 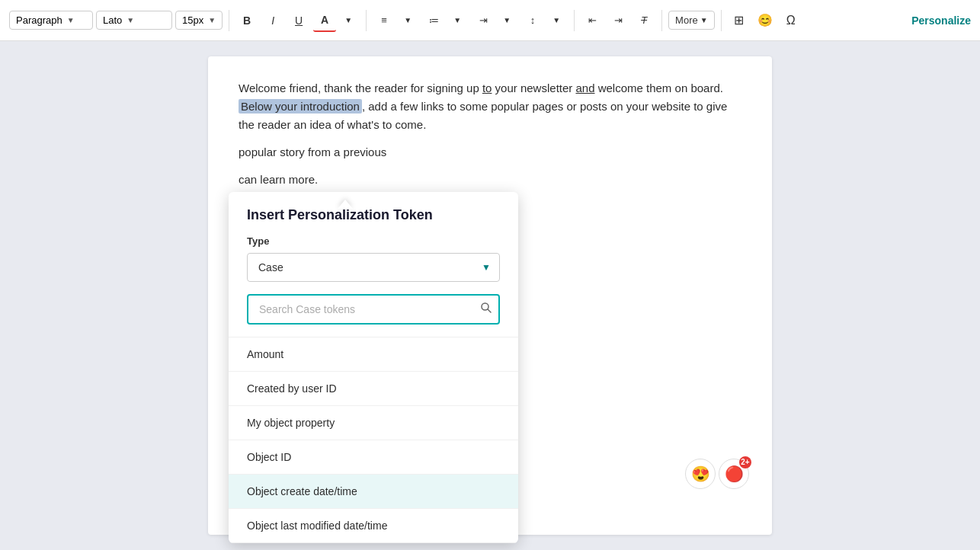 I want to click on search-wrapper, so click(x=373, y=309).